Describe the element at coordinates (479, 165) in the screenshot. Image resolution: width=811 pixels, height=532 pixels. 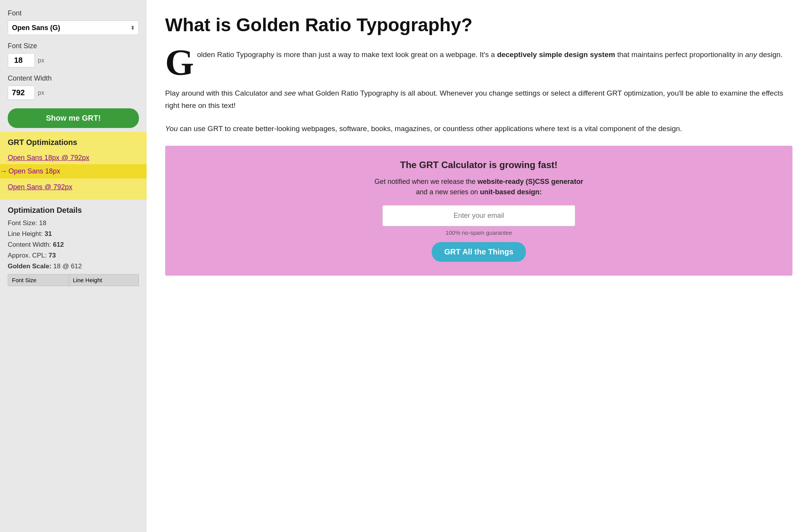
I see `cta-title: The GRT Calculator is growing fast!` at that location.